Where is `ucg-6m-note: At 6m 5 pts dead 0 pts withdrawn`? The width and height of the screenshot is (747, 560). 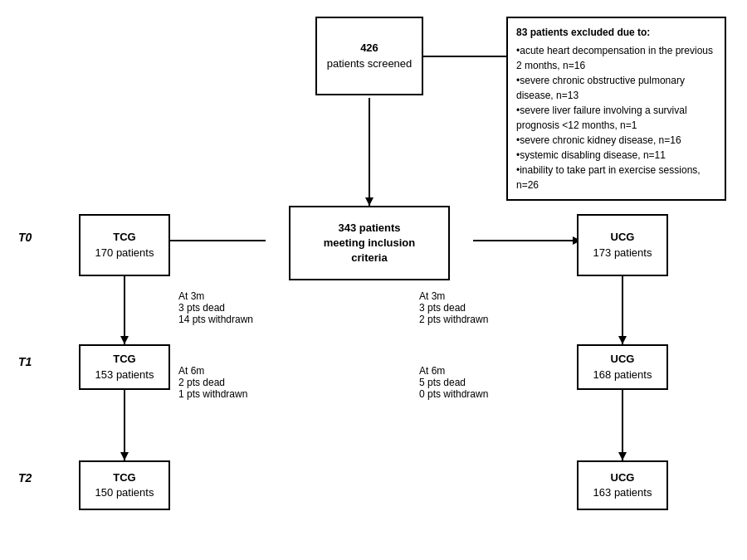
ucg-6m-note: At 6m 5 pts dead 0 pts withdrawn is located at coordinates (453, 382).